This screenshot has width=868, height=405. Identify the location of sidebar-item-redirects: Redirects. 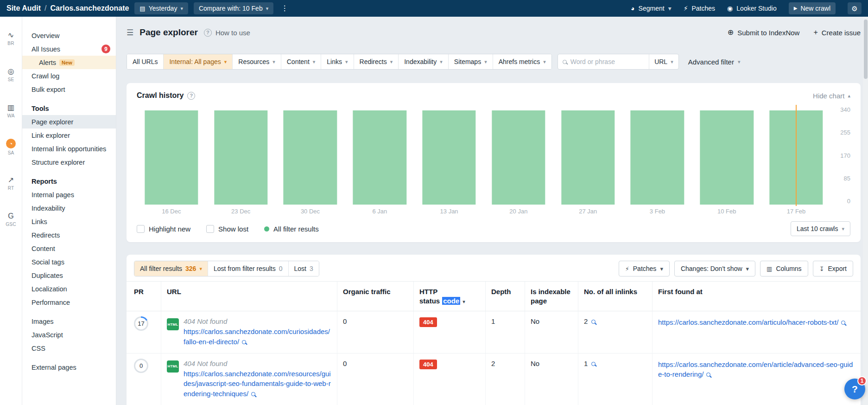
(69, 235).